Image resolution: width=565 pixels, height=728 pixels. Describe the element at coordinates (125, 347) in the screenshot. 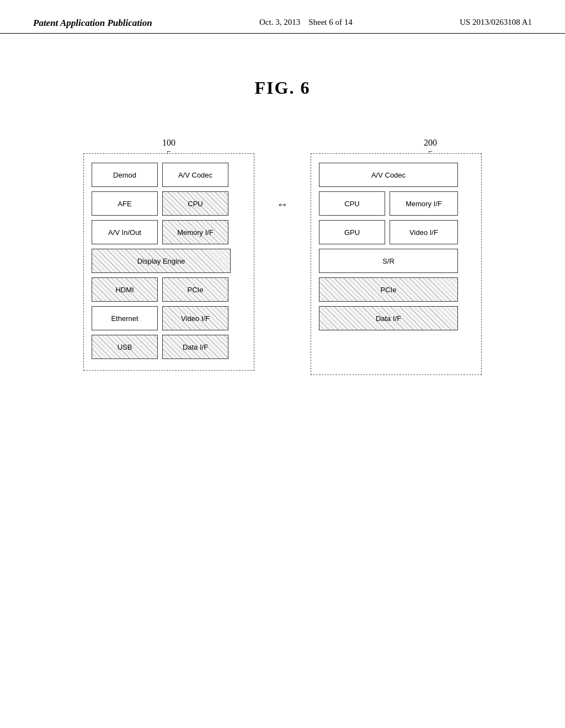

I see `cell-usb: USB` at that location.